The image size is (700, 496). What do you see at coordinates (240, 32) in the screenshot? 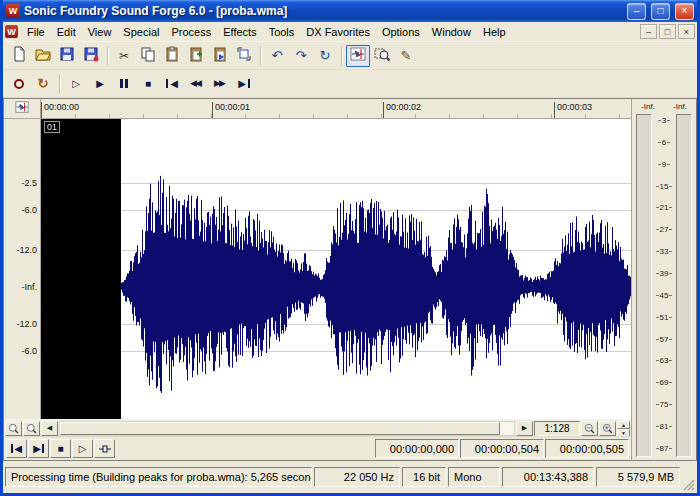
I see `menu-effects: Effects` at bounding box center [240, 32].